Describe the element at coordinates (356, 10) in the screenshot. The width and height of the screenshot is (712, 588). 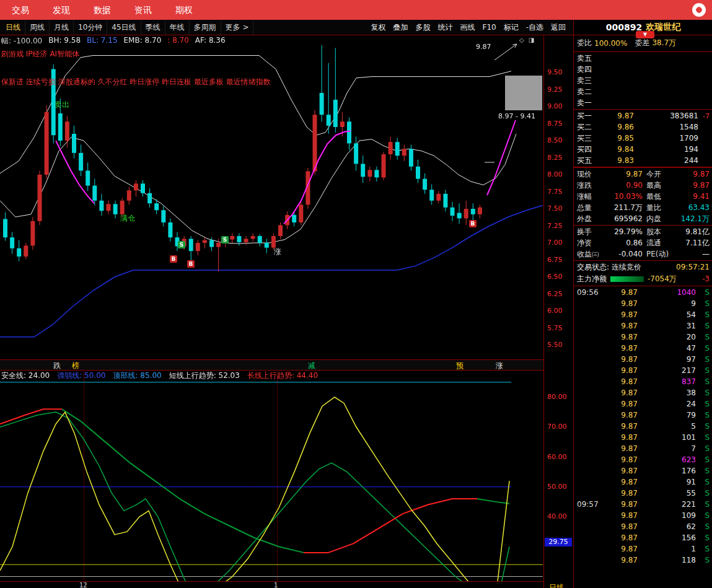
I see `top-menu-bar: 交易发现数据资讯期权` at that location.